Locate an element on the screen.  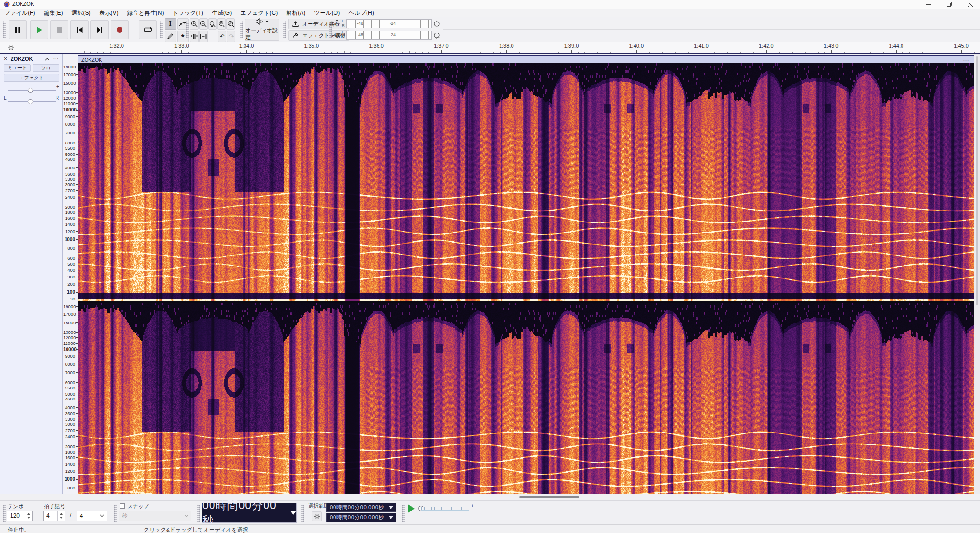
tempo-input: 120 is located at coordinates (20, 516).